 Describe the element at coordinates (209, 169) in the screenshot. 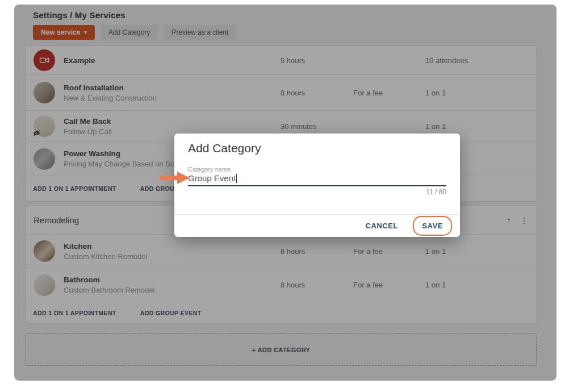

I see `category-name-label: Category name` at that location.